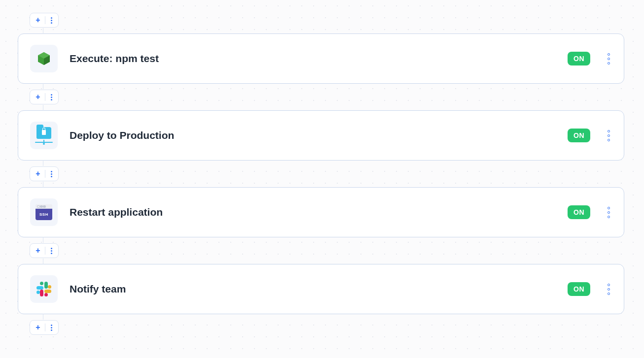 Image resolution: width=644 pixels, height=358 pixels. I want to click on ssh-icon: SSH, so click(44, 212).